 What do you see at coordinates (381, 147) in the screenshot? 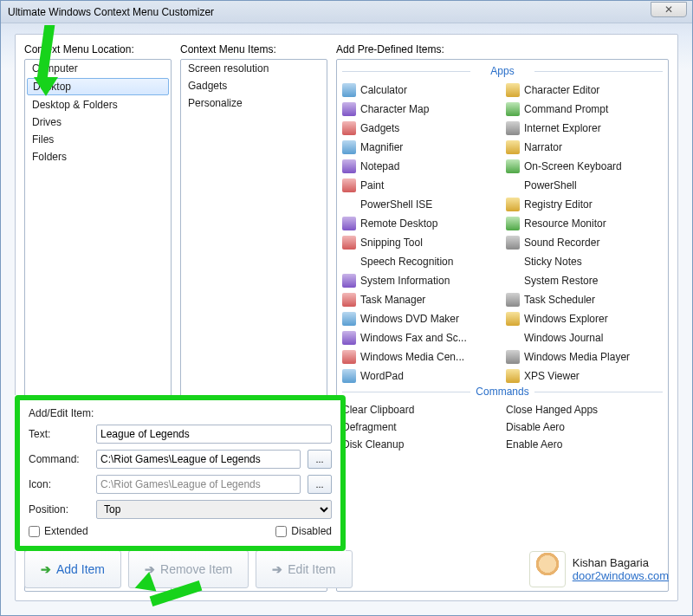
I see `app-label: Magnifier` at bounding box center [381, 147].